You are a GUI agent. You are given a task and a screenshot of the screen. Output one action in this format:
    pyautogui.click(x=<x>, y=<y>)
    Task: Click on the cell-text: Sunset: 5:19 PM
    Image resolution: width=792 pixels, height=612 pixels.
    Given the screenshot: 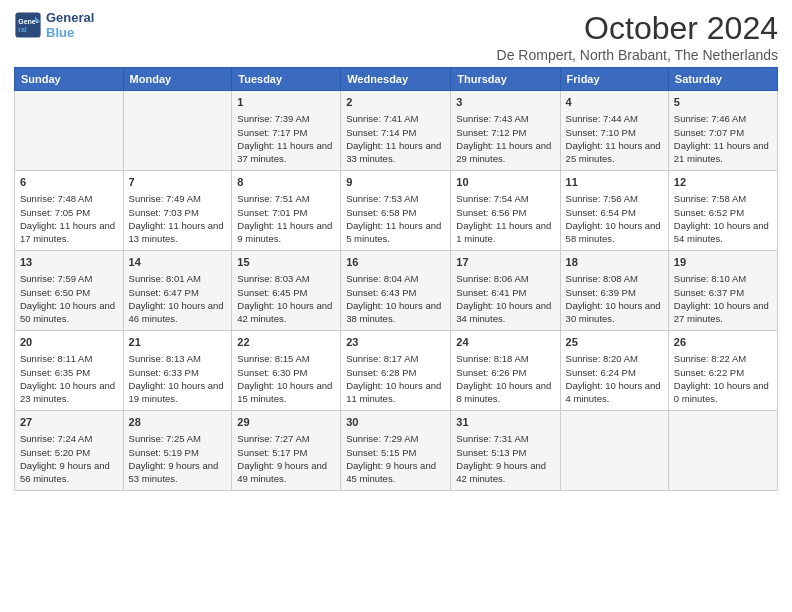 What is the action you would take?
    pyautogui.click(x=178, y=452)
    